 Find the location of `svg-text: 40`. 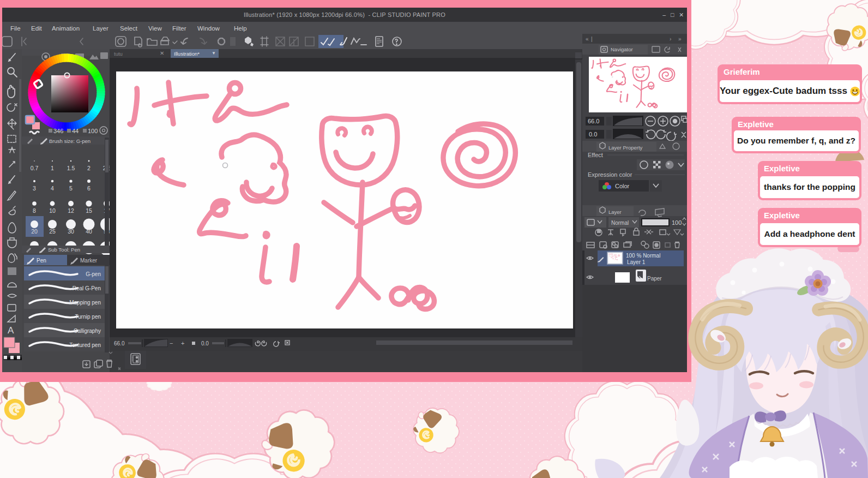

svg-text: 40 is located at coordinates (89, 231).